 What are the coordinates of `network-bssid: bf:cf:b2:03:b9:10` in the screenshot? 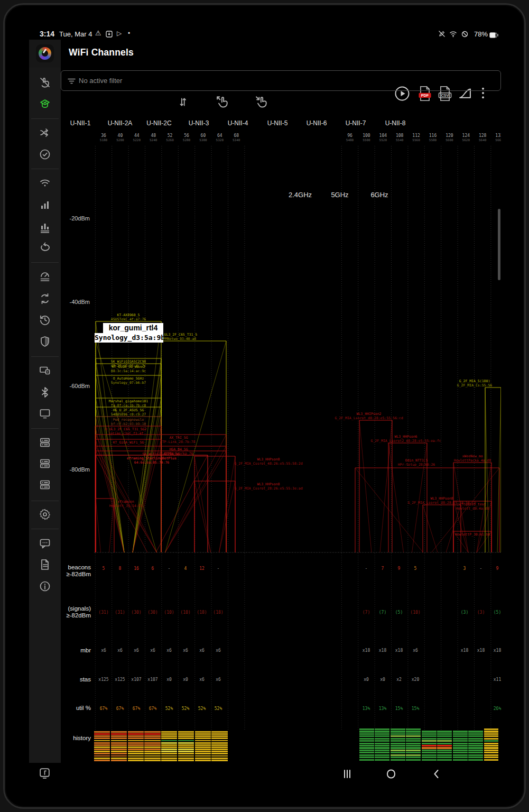 It's located at (129, 424).